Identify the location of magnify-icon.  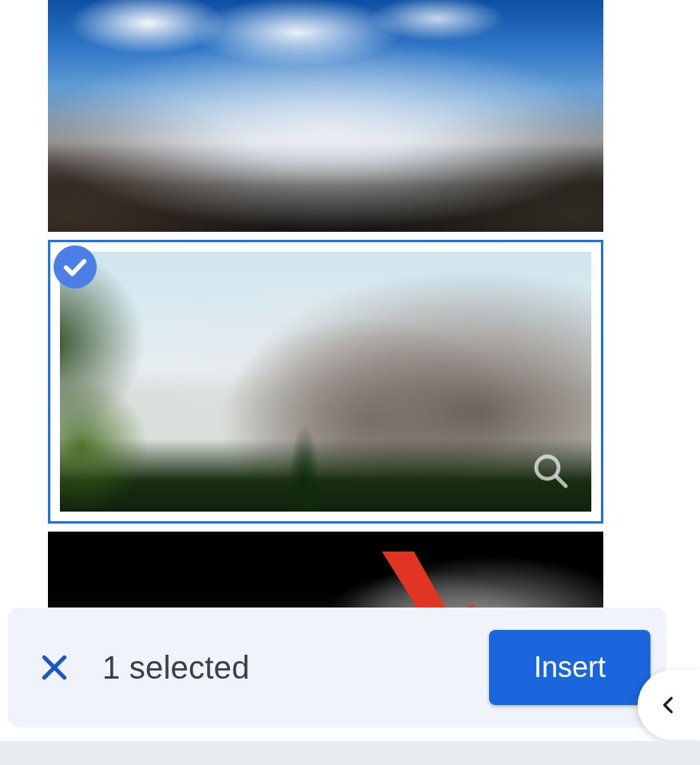
(550, 470).